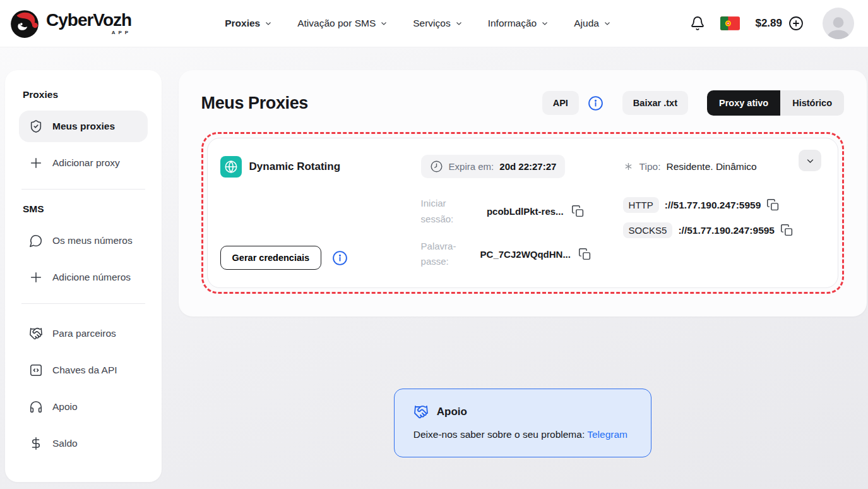  I want to click on http-endpoint: ://51.77.190.247:5959, so click(713, 205).